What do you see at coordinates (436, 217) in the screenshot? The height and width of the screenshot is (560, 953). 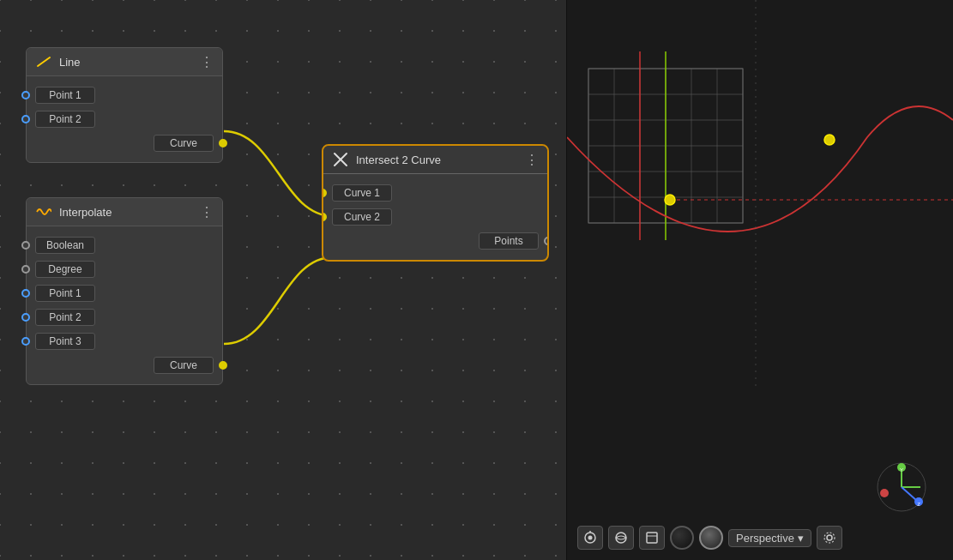 I see `node-intersect-body: Curve 1 Curve 2 Points` at bounding box center [436, 217].